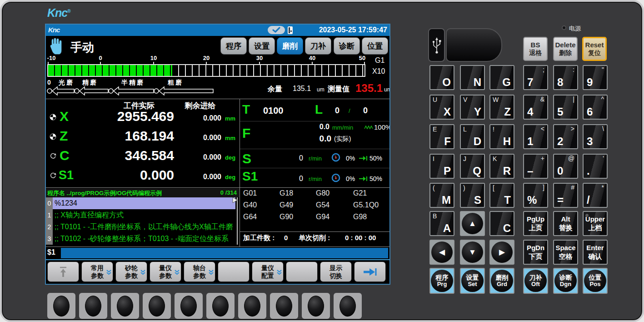 The width and height of the screenshot is (644, 322). What do you see at coordinates (63, 272) in the screenshot?
I see `back-arrow-icon` at bounding box center [63, 272].